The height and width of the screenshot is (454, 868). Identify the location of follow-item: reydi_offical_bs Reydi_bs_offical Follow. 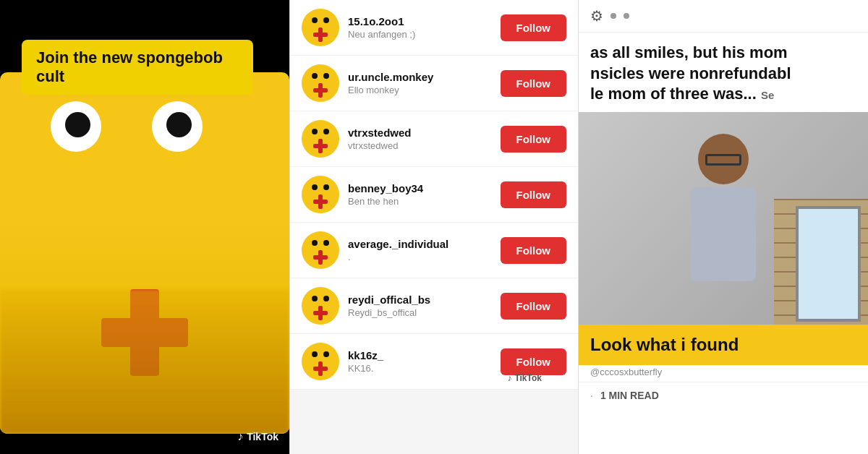
(434, 307).